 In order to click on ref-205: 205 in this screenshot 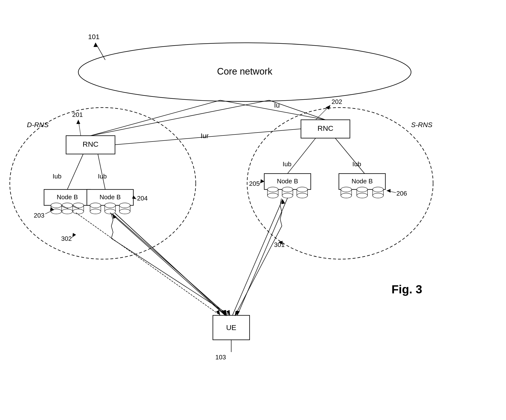, I will do `click(254, 184)`.